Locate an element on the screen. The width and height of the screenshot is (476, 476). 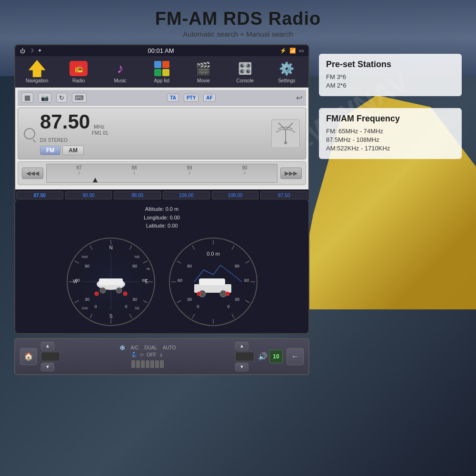
temp-right-down-button: ▼ is located at coordinates (242, 367).